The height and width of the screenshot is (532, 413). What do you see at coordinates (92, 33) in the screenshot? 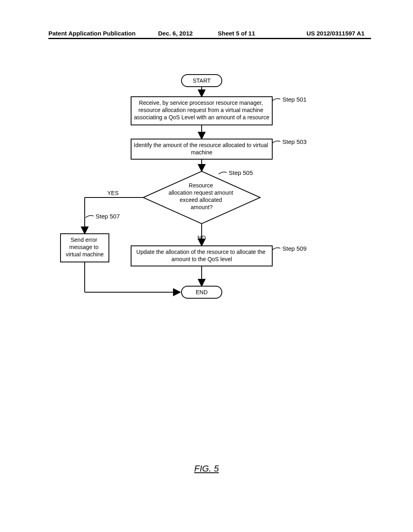
I see `header-left: Patent Application Publication` at bounding box center [92, 33].